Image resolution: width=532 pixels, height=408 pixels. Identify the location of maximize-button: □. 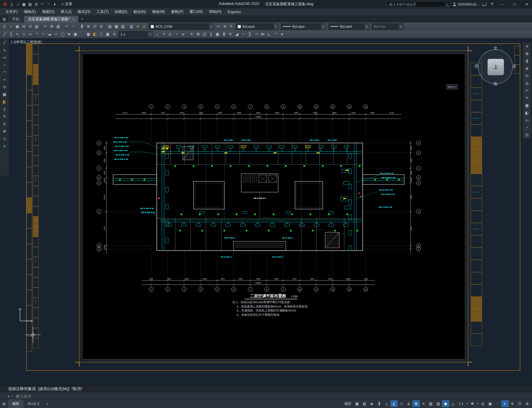
(514, 4).